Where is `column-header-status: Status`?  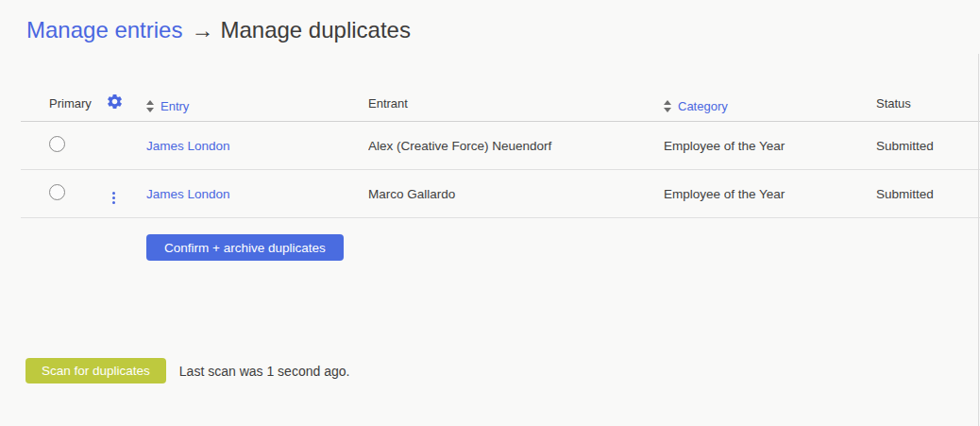 column-header-status: Status is located at coordinates (928, 104).